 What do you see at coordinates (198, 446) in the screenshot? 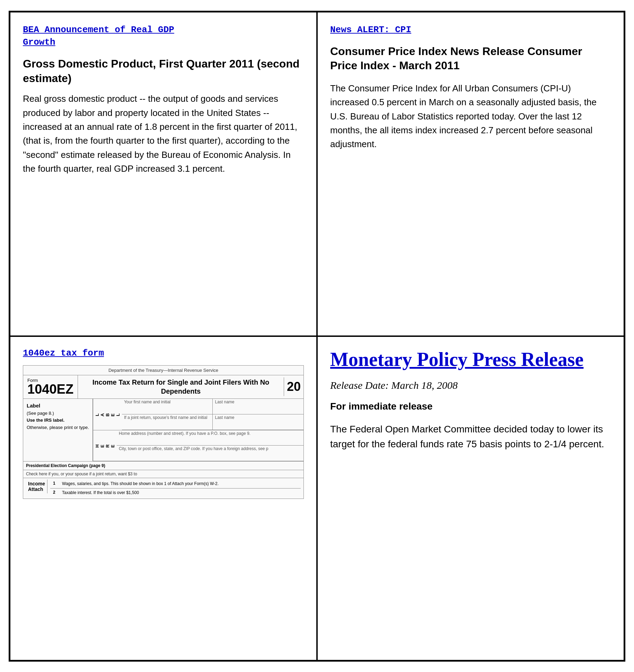
I see `address-row: HERE Home address (number and street). I…` at bounding box center [198, 446].